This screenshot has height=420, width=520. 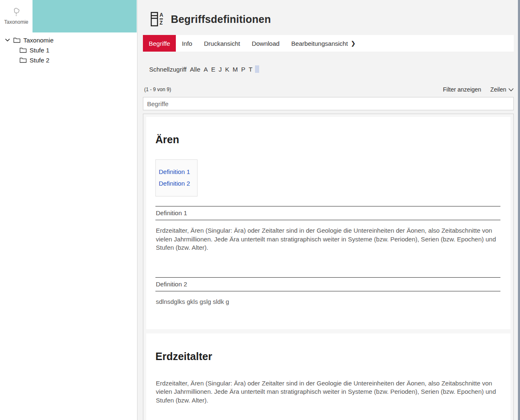 I want to click on quick-access-letter-a: A, so click(x=206, y=69).